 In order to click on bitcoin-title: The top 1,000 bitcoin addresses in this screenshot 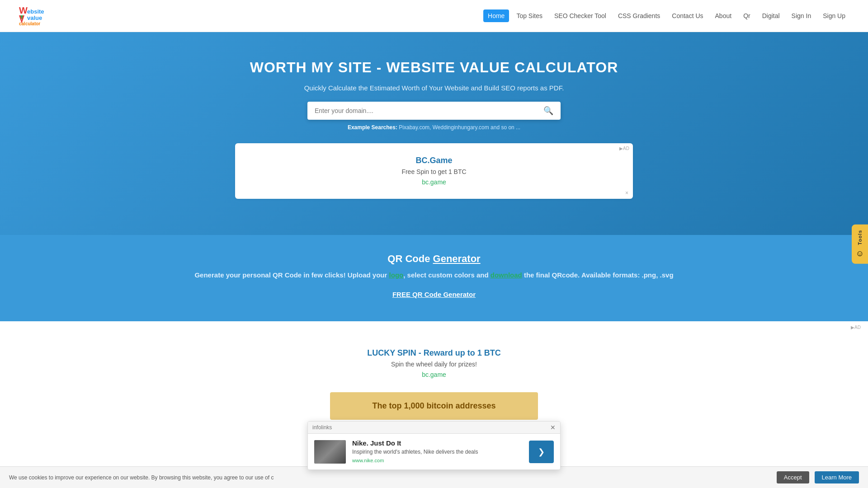, I will do `click(434, 406)`.